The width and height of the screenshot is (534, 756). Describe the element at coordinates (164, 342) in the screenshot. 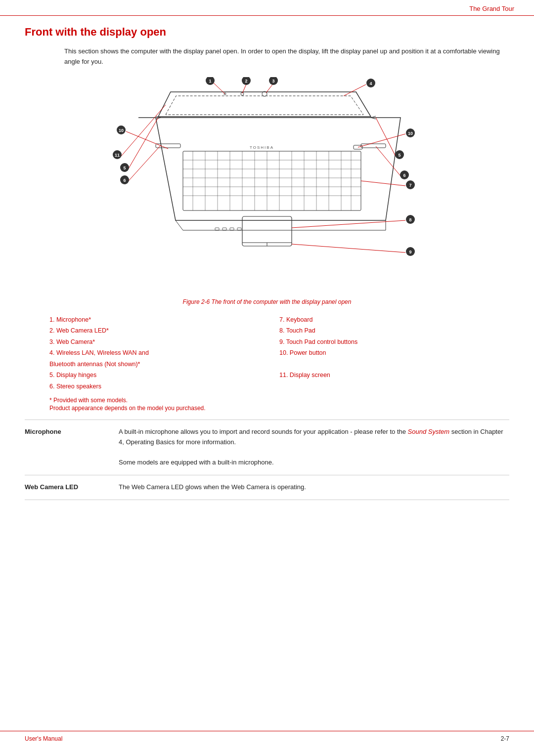

I see `list-item: 3. Web Camera*` at that location.